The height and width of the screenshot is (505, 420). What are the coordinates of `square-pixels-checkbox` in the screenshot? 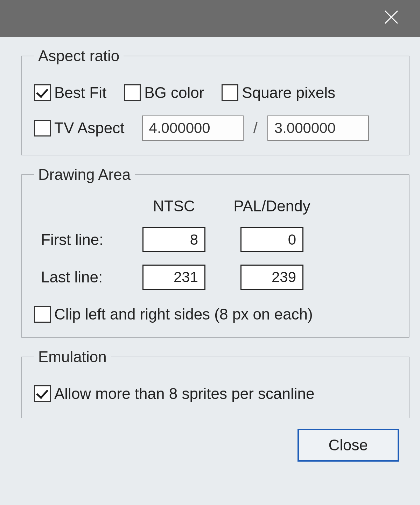 It's located at (230, 93).